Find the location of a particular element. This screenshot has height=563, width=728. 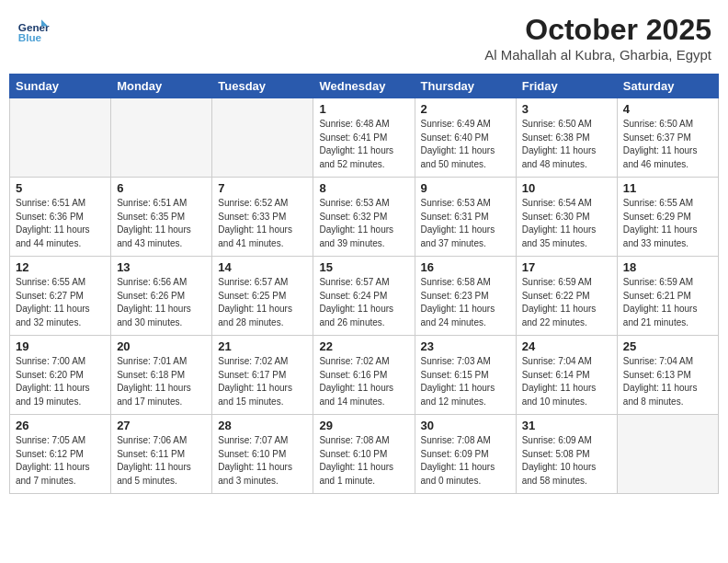

cell-sun-info: Sunrise: 6:59 AM Sunset: 6:21 PM Dayligh… is located at coordinates (667, 303).